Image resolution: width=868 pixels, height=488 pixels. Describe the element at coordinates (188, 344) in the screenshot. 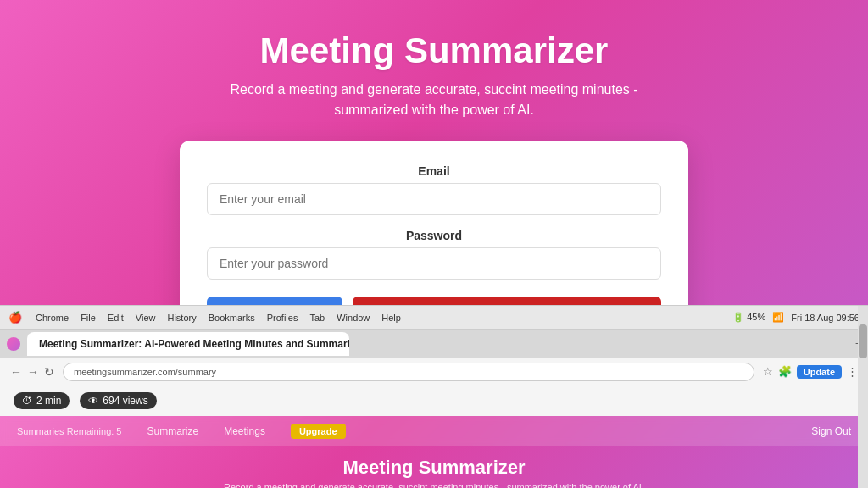

I see `browser-tab-active: Meeting Summarizer: AI-Powered Meeting M…` at that location.